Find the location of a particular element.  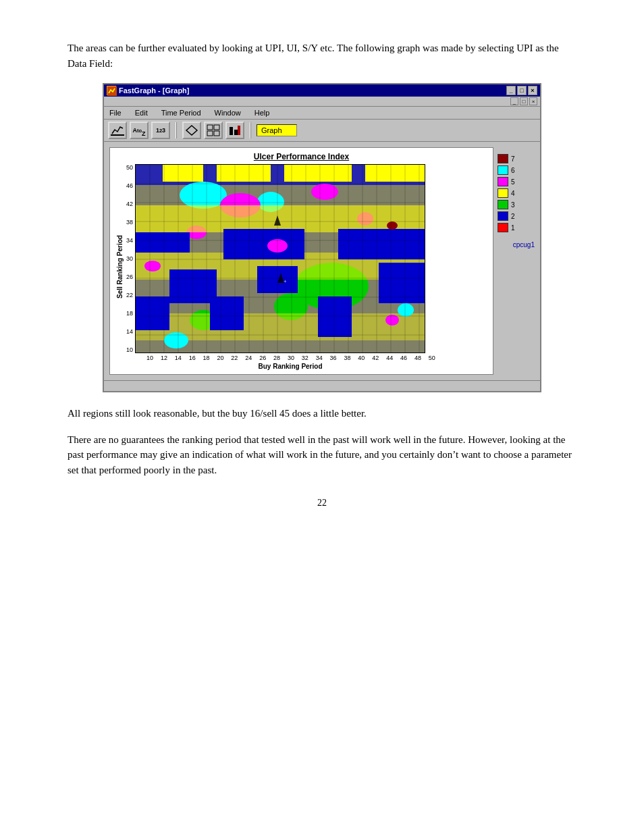

legend-item-7: 7 is located at coordinates (516, 159).